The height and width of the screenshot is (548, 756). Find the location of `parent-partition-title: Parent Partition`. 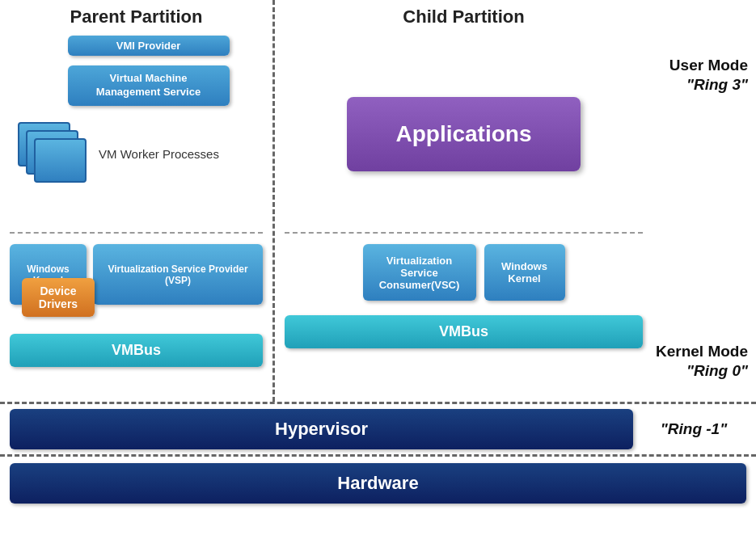

parent-partition-title: Parent Partition is located at coordinates (136, 17).